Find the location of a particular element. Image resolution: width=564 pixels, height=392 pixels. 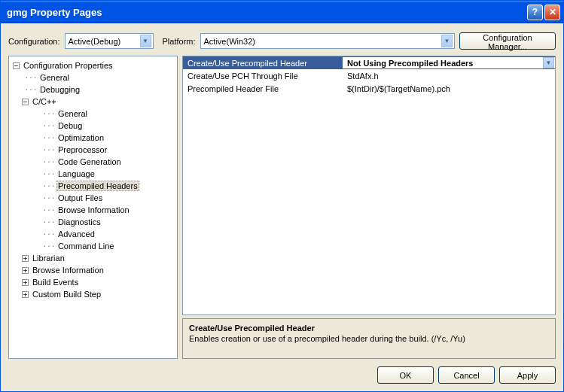

configuration-combo: Active(Debug) ▼ is located at coordinates (109, 41).